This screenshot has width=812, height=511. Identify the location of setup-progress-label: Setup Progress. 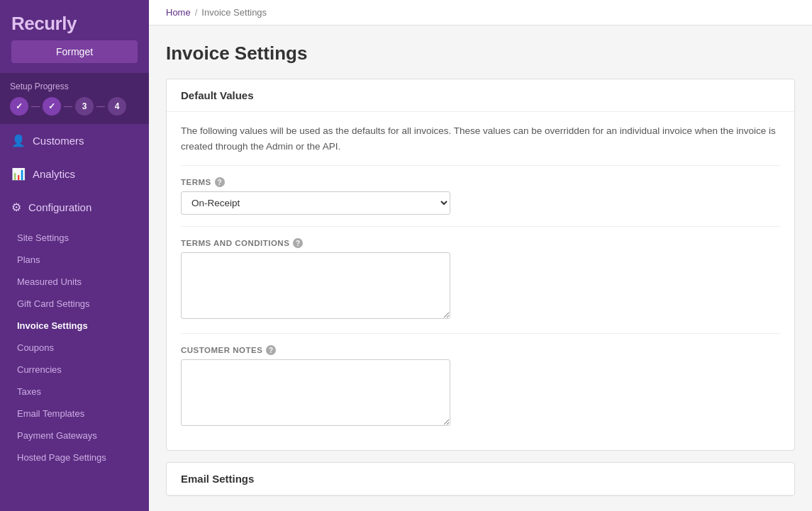
(74, 86).